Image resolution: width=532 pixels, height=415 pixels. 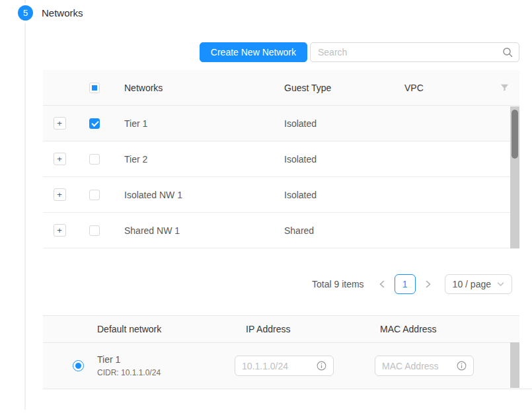 I want to click on mac-address-input, so click(x=418, y=366).